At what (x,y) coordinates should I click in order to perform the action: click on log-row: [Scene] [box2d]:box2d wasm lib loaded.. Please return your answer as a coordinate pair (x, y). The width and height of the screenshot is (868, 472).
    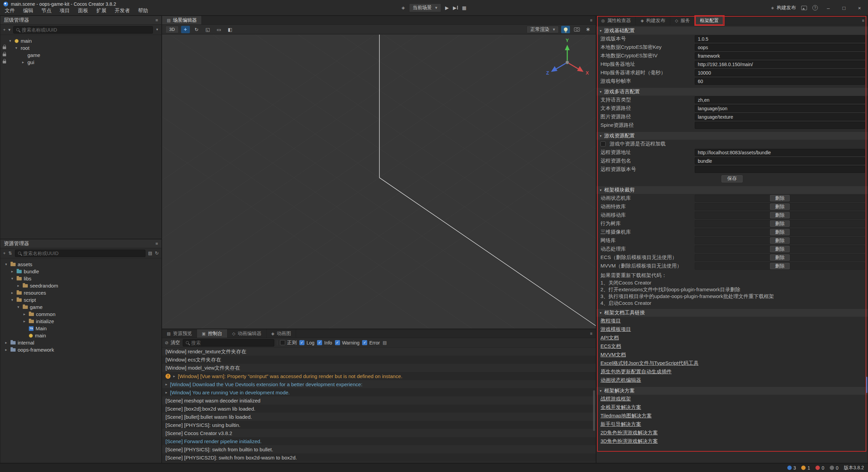
    Looking at the image, I should click on (379, 409).